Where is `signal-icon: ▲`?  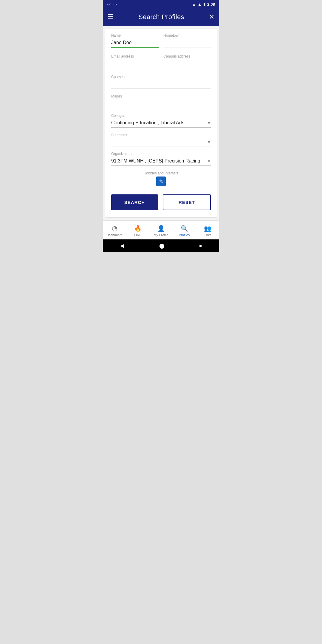 signal-icon: ▲ is located at coordinates (200, 4).